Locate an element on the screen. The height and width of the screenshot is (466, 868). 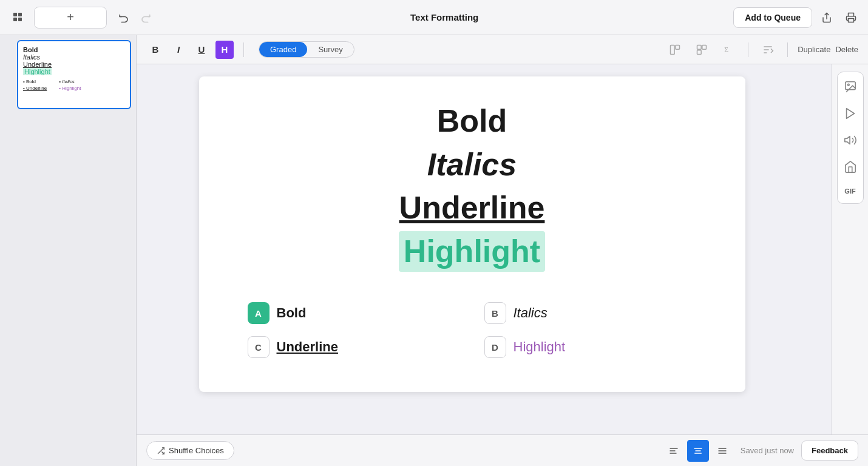
align-buttons is located at coordinates (698, 451).